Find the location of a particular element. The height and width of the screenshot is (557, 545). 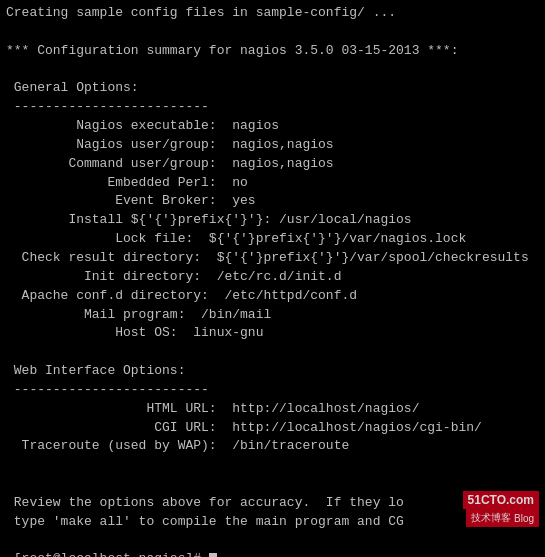

line-cmd-user: Command user/group: nagios,nagios is located at coordinates (272, 164).